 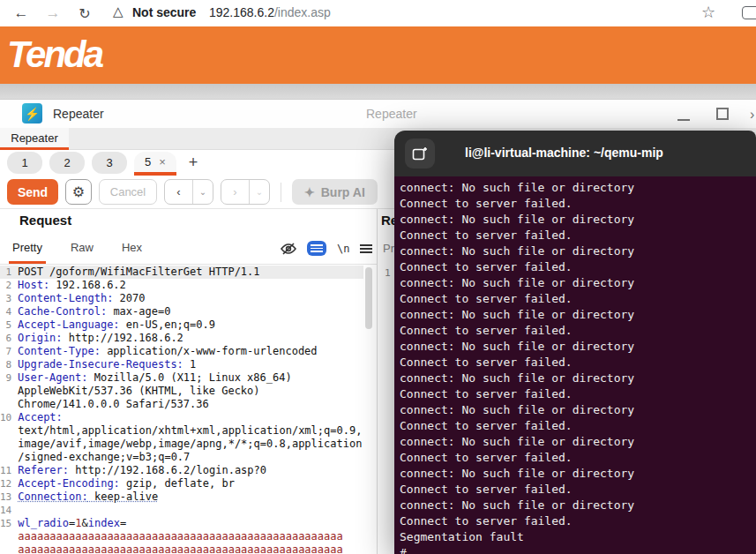 What do you see at coordinates (303, 12) in the screenshot?
I see `url-path: /index.asp` at bounding box center [303, 12].